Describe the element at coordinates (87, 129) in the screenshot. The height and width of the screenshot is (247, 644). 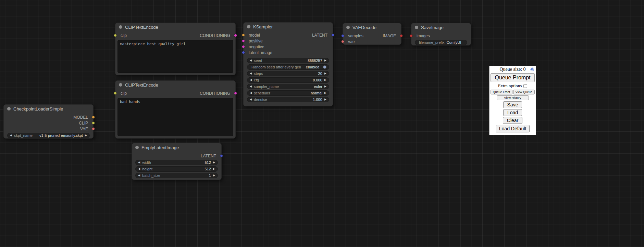
I see `vae-output-label: VAE` at that location.